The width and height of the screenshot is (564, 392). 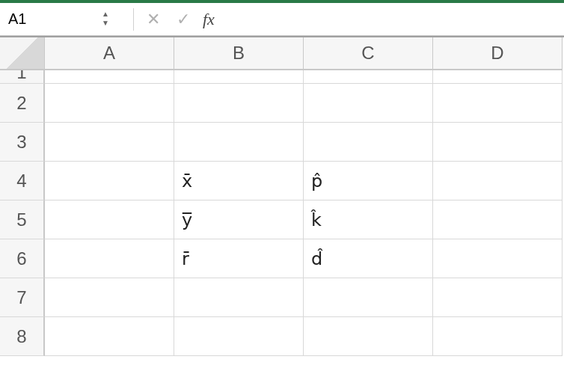 What do you see at coordinates (153, 19) in the screenshot?
I see `cancel-icon: ✕` at bounding box center [153, 19].